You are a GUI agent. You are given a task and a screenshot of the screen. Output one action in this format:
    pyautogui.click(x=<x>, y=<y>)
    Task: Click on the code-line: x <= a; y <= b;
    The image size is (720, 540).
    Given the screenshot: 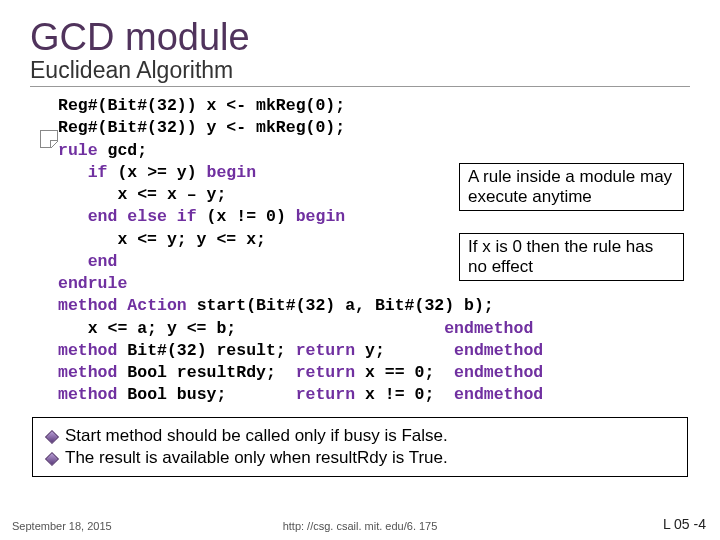 What is the action you would take?
    pyautogui.click(x=251, y=328)
    